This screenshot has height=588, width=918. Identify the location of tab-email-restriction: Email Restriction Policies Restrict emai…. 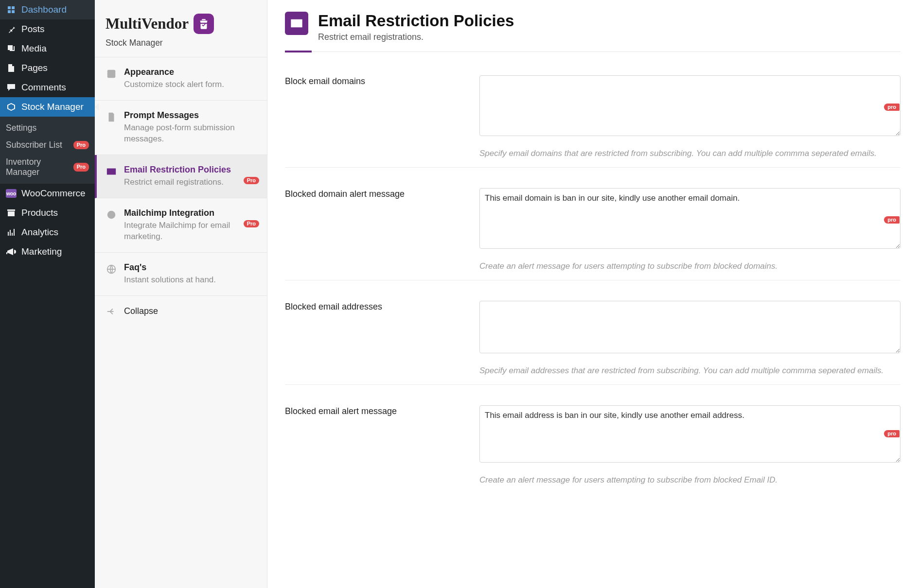
(181, 177).